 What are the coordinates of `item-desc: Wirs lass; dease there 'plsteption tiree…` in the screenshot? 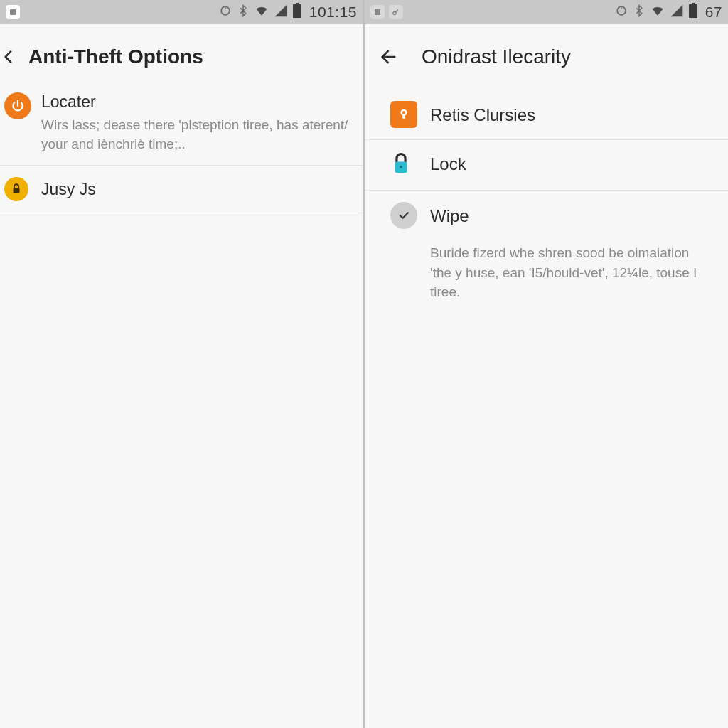 It's located at (196, 135).